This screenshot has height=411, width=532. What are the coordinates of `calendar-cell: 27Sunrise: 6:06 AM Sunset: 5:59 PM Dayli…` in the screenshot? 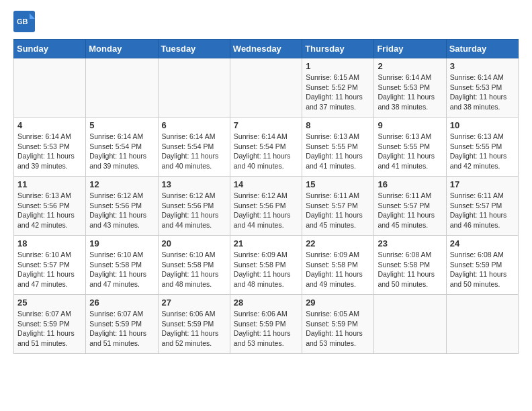 It's located at (193, 324).